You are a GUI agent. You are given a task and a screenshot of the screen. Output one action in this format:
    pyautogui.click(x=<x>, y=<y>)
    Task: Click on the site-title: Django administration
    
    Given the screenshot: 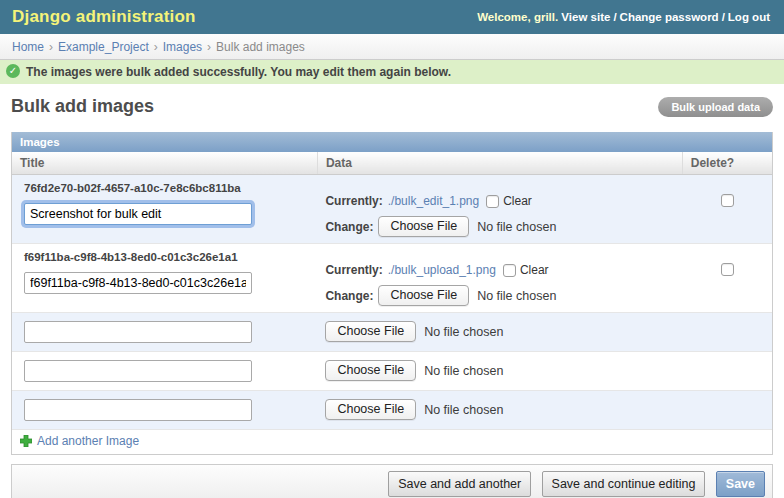 What is the action you would take?
    pyautogui.click(x=104, y=17)
    